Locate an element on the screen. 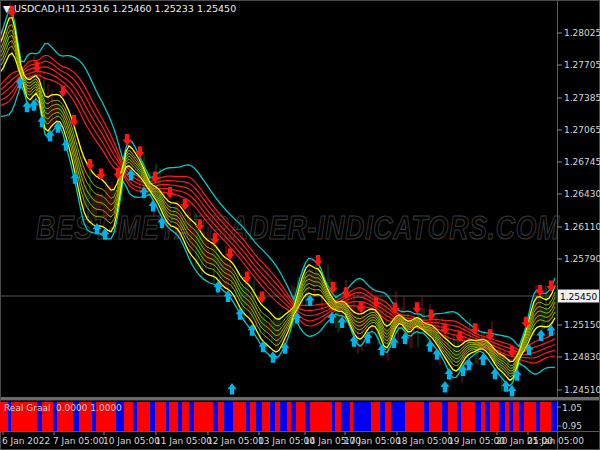 The width and height of the screenshot is (600, 450). indicator-values-label: 0.0000 1.0000 is located at coordinates (89, 408).